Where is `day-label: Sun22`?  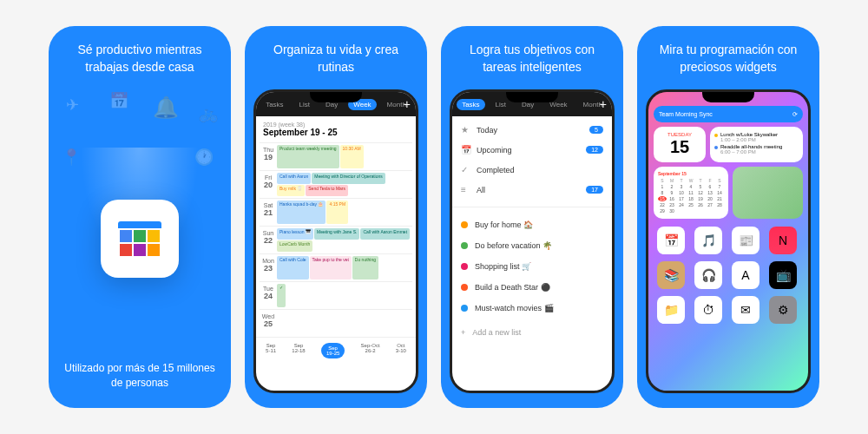 day-label: Sun22 is located at coordinates (268, 240).